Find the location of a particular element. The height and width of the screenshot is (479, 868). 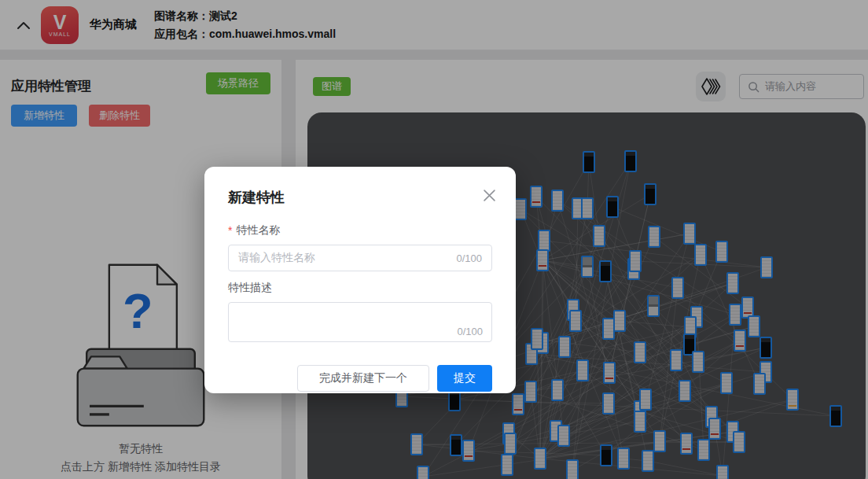

feature-desc-label: 特性描述 is located at coordinates (250, 288).